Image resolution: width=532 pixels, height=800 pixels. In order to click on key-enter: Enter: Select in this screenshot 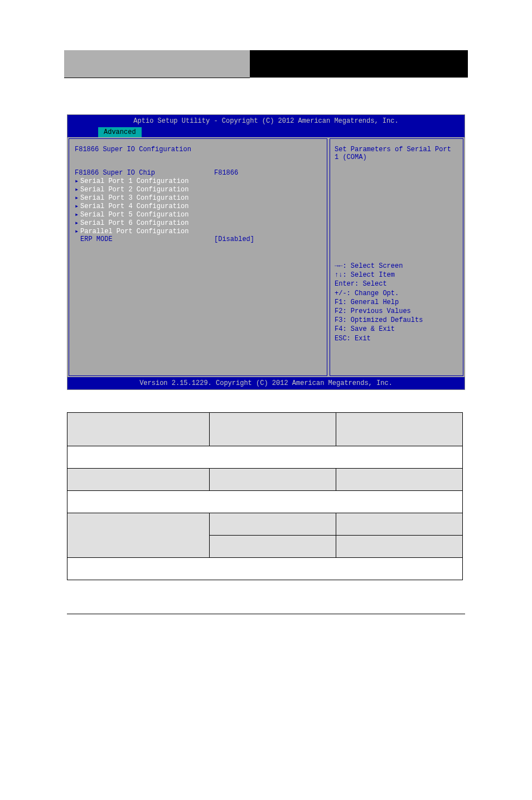, I will do `click(396, 284)`.